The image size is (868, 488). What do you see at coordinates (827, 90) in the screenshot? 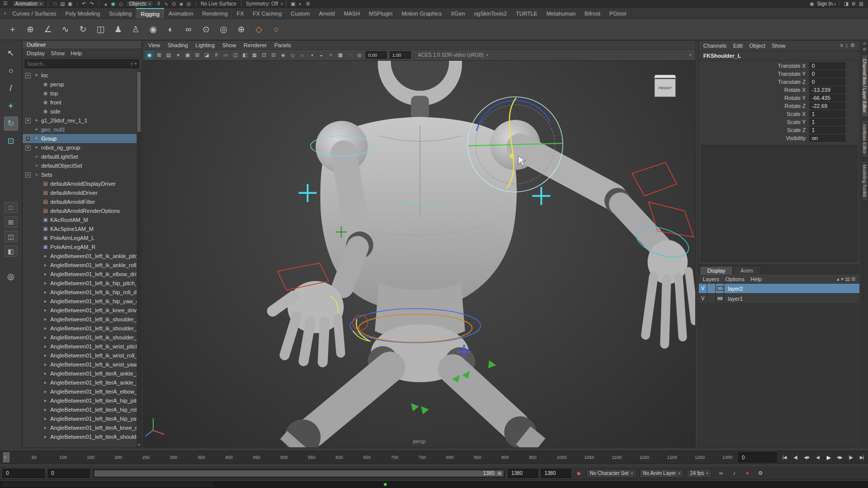
I see `channel-value-field: -13.239` at bounding box center [827, 90].